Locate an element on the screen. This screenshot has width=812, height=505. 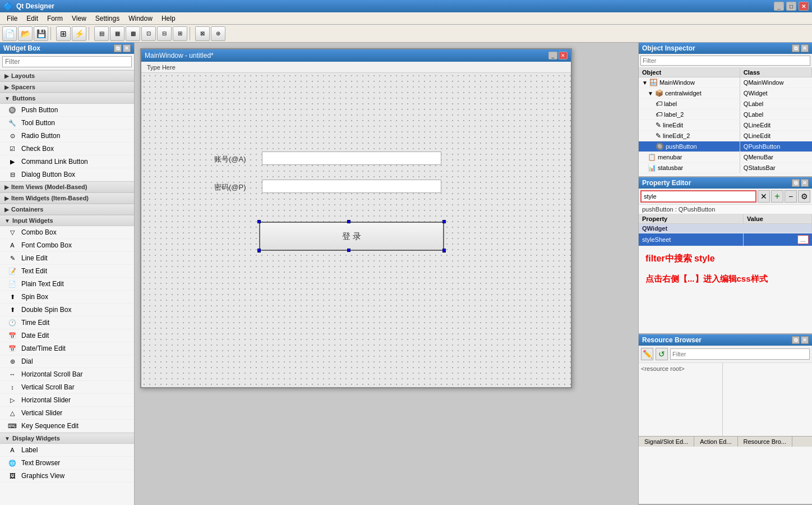
widget-text-edit: 📝 Text Edit is located at coordinates (67, 272).